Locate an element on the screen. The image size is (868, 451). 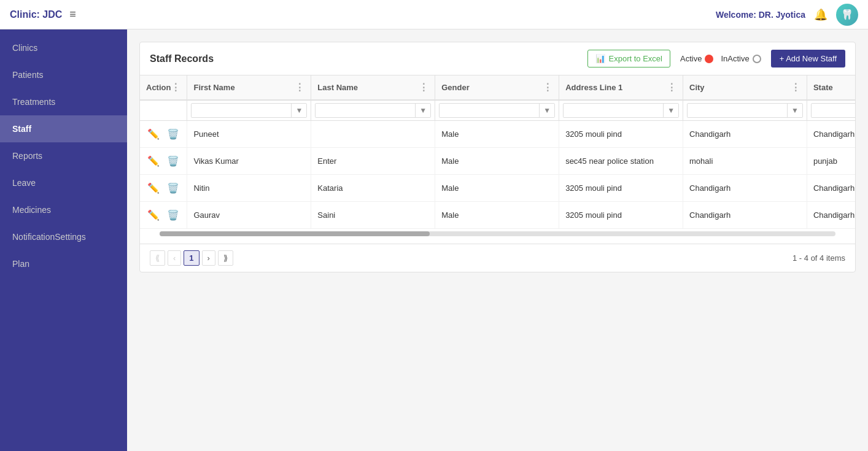
city-cell-3: Chandigarh is located at coordinates (745, 215).